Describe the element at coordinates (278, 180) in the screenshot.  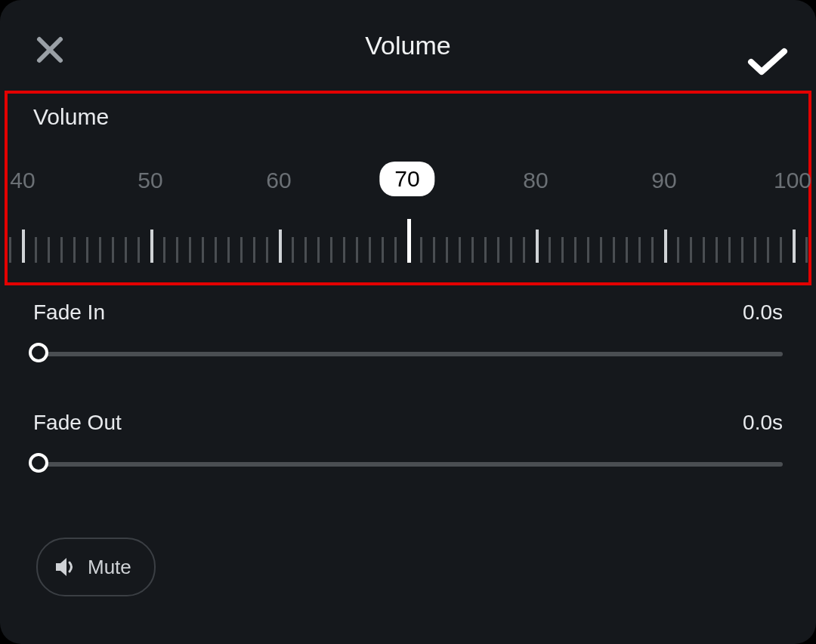
I see `scale-number: 60` at that location.